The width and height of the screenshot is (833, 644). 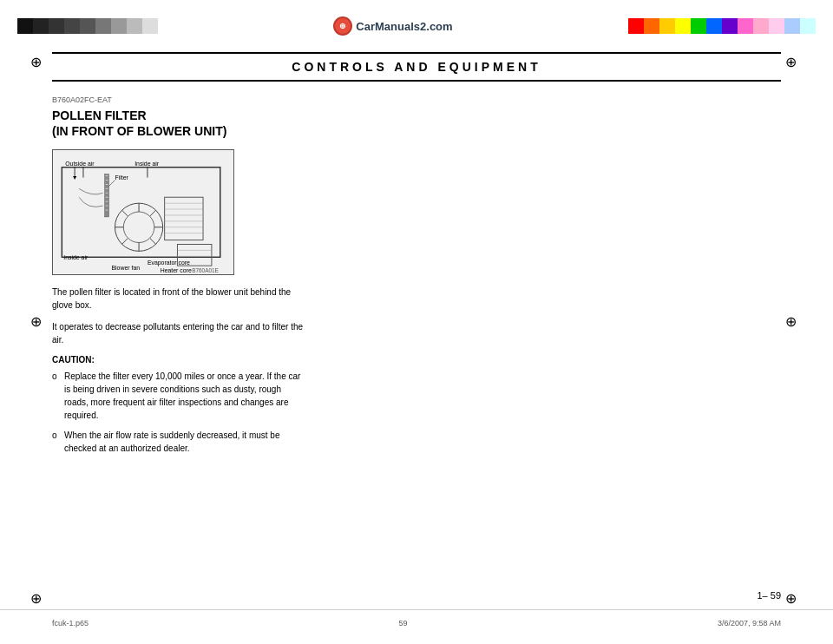 I want to click on crosshair-mid-left, so click(x=39, y=322).